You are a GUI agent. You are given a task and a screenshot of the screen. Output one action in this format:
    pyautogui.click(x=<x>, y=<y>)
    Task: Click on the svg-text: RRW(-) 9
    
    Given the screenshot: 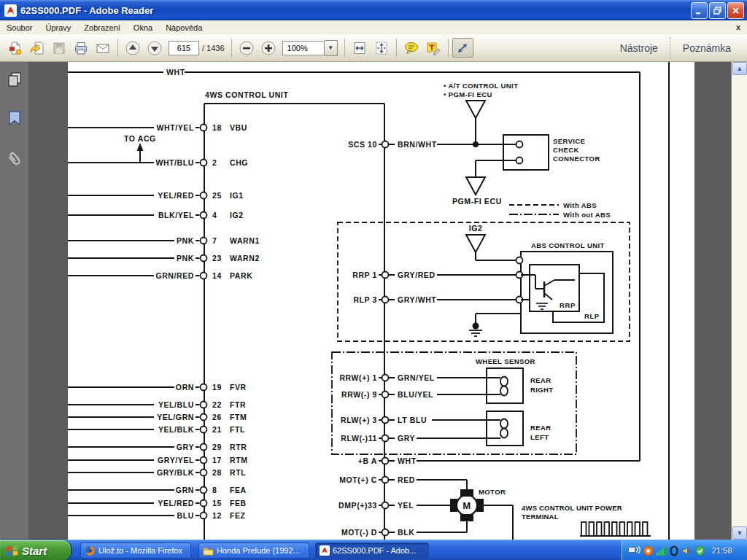 What is the action you would take?
    pyautogui.click(x=359, y=394)
    